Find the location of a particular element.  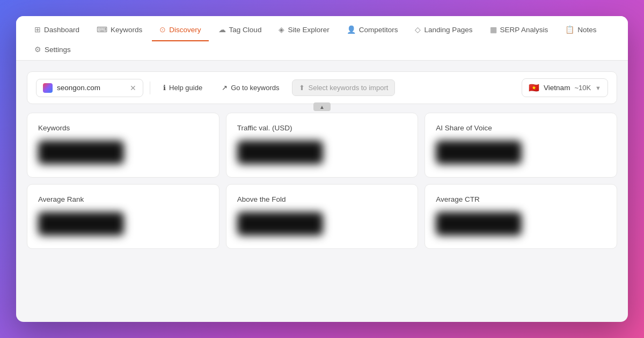

nav-item-notes: 📋Notes is located at coordinates (581, 30).